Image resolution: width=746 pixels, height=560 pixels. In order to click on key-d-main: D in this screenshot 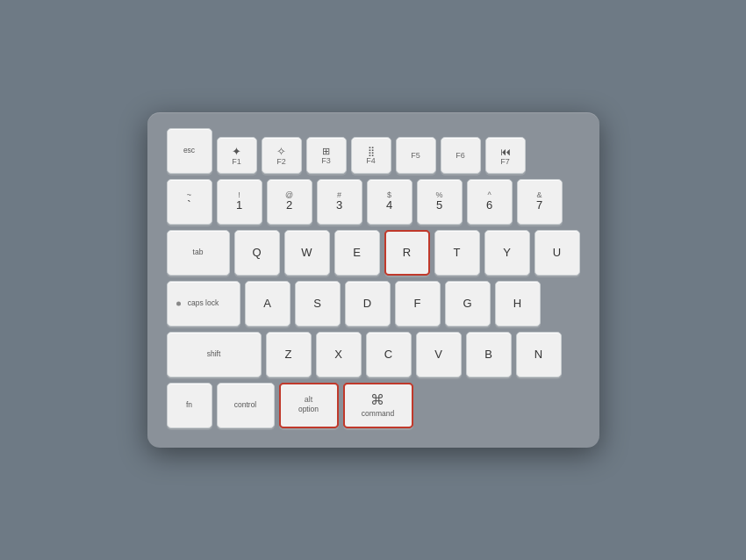, I will do `click(367, 304)`.